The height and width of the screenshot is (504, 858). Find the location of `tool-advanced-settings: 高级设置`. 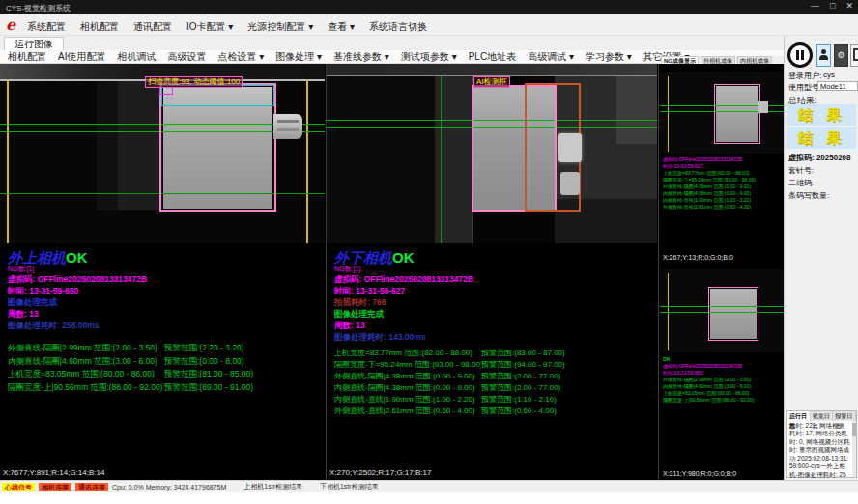

tool-advanced-settings: 高级设置 is located at coordinates (186, 57).